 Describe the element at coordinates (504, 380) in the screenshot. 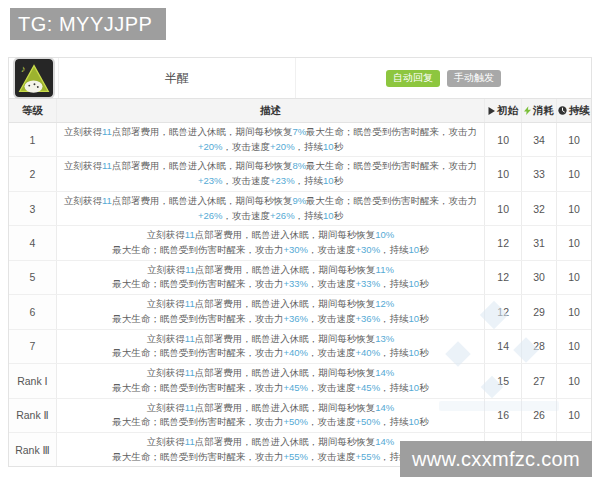

I see `initial-sp-value: 15` at that location.